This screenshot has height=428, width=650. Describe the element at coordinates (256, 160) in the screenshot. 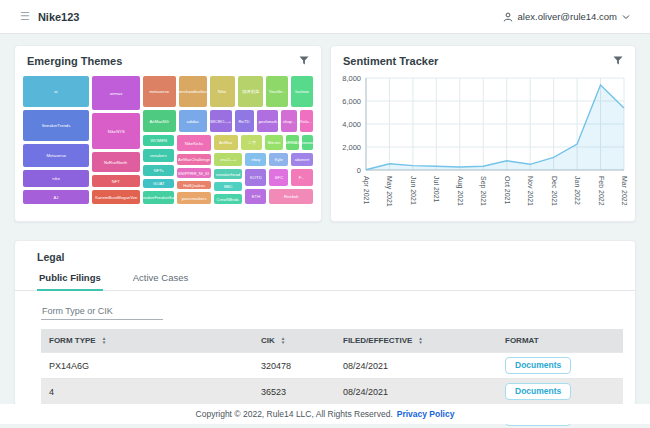

I see `treemap-tile: ebay` at that location.